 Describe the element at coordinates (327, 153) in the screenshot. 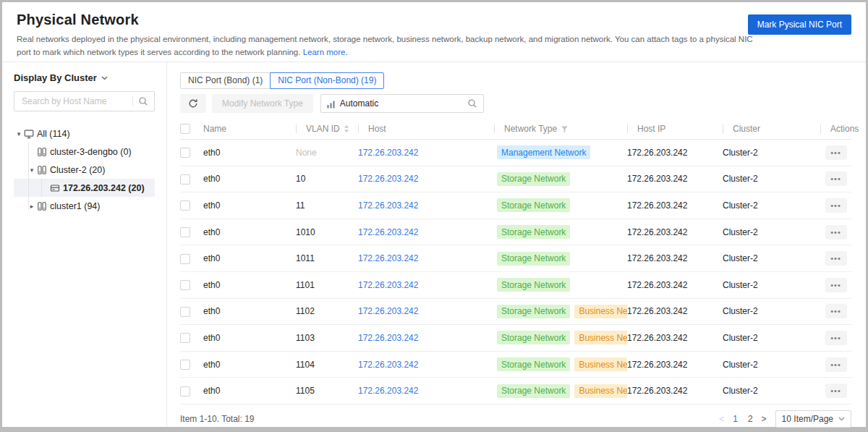

I see `vlan-id-cell: None` at that location.